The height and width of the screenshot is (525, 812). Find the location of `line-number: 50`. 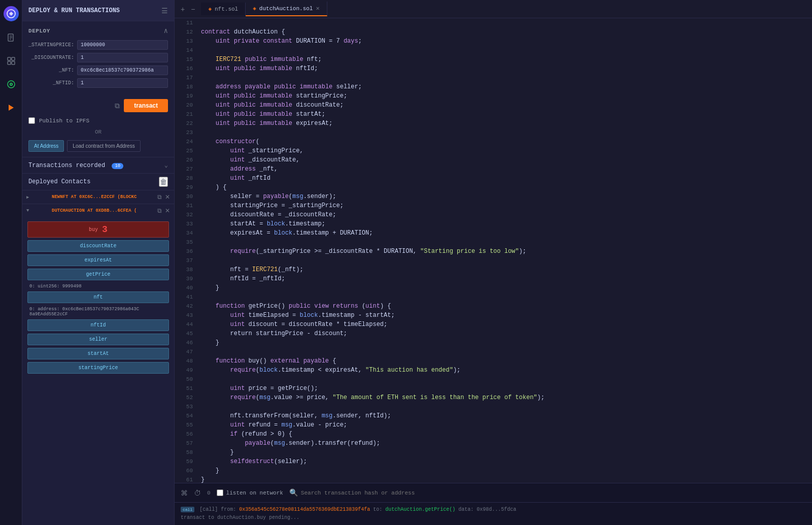

line-number: 50 is located at coordinates (186, 379).